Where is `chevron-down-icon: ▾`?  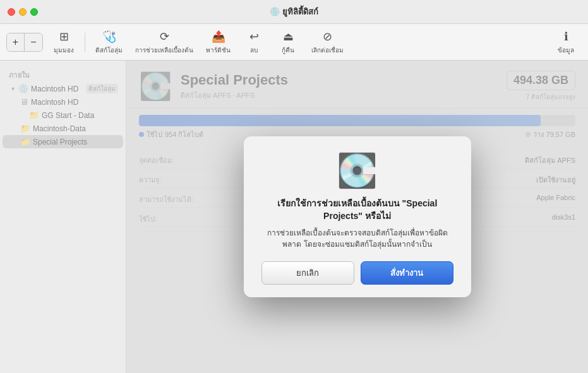 chevron-down-icon: ▾ is located at coordinates (13, 88).